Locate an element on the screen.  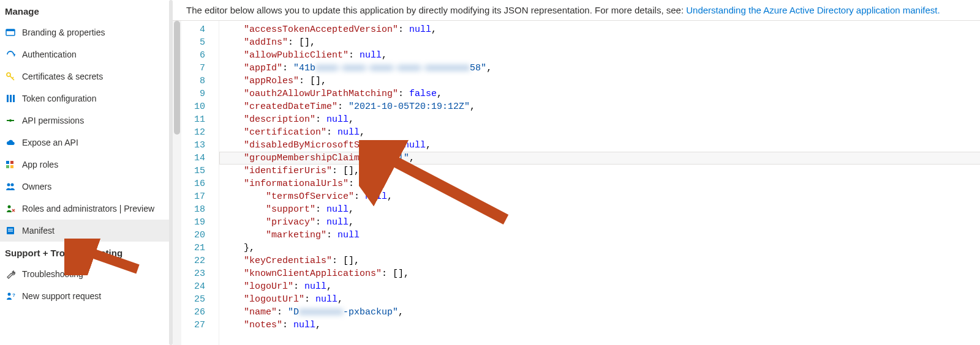
code-line: "name": "Dxxxxxxxx-pxbackup", is located at coordinates (601, 312).